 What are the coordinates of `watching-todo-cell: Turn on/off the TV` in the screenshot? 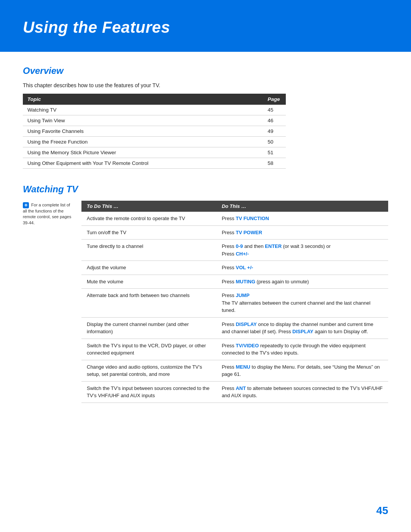 It's located at (149, 232).